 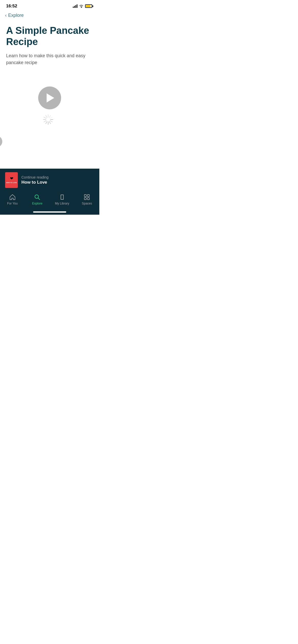 I want to click on play-button, so click(x=50, y=98).